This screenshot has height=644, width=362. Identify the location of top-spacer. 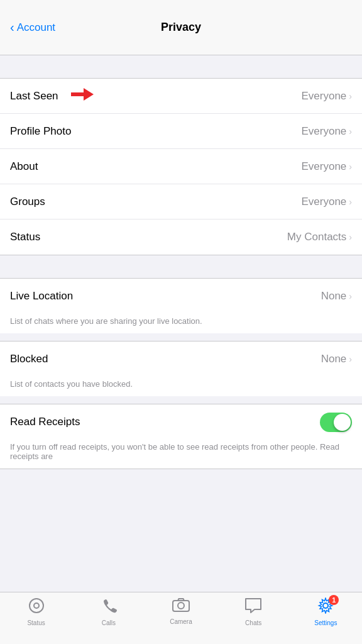
(181, 67).